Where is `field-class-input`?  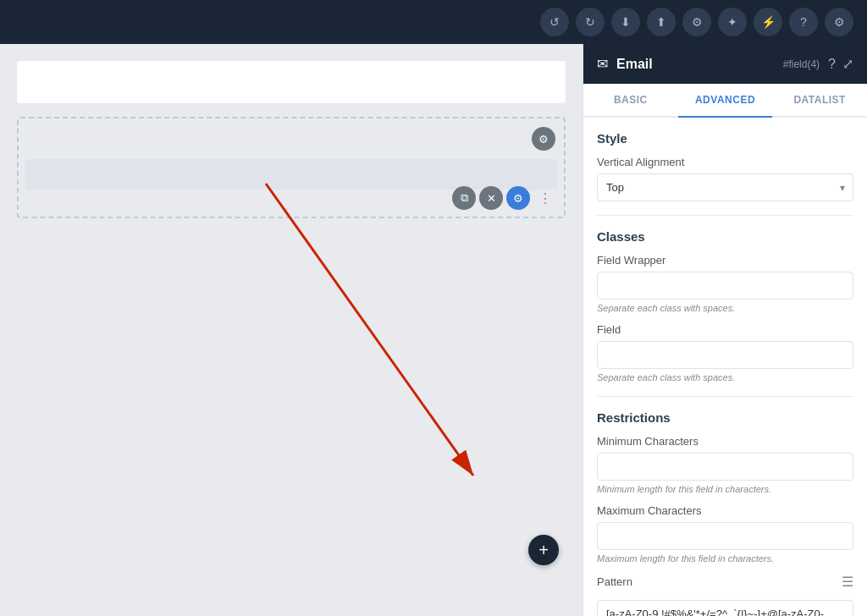
field-class-input is located at coordinates (725, 355).